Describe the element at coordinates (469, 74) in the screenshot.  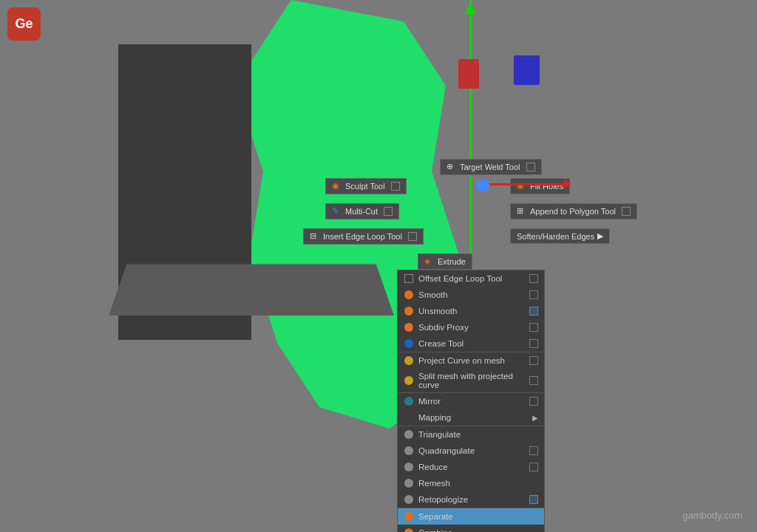
I see `ref-object-red` at that location.